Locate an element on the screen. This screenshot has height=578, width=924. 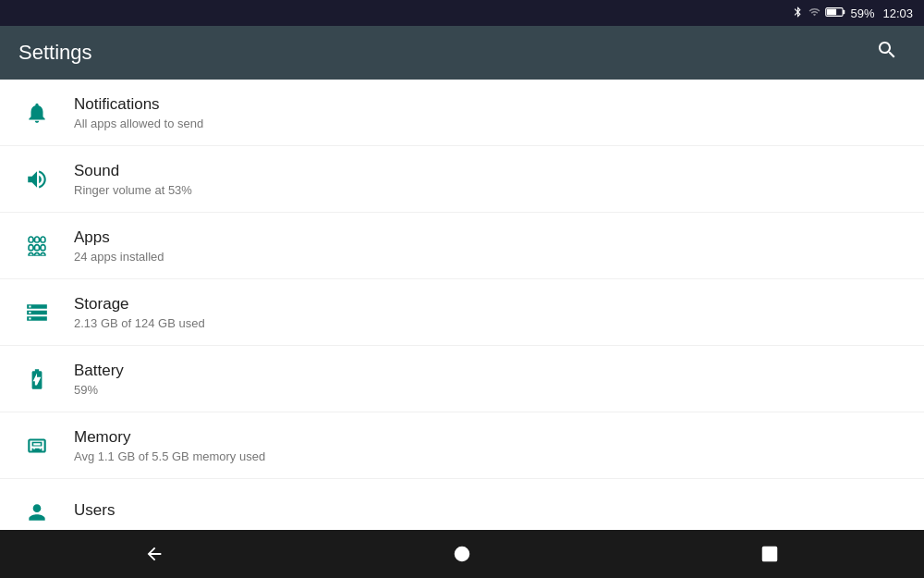
page-title: Settings is located at coordinates (55, 53).